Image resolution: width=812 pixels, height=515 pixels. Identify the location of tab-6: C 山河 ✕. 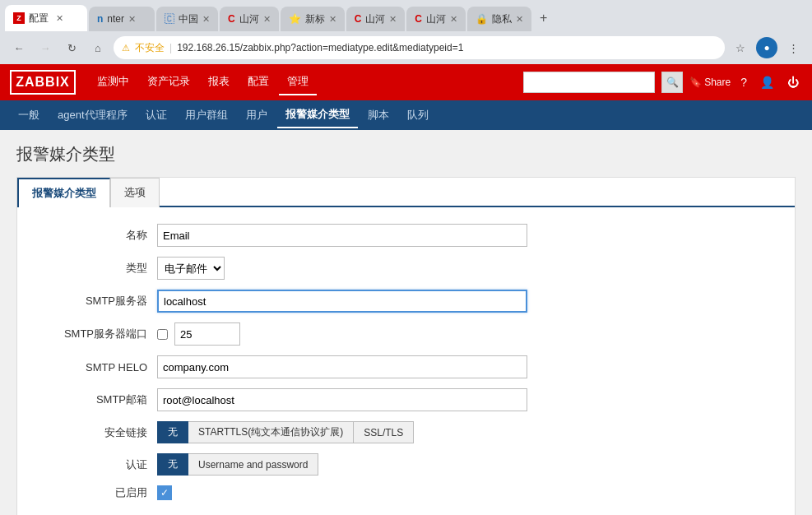
(376, 19).